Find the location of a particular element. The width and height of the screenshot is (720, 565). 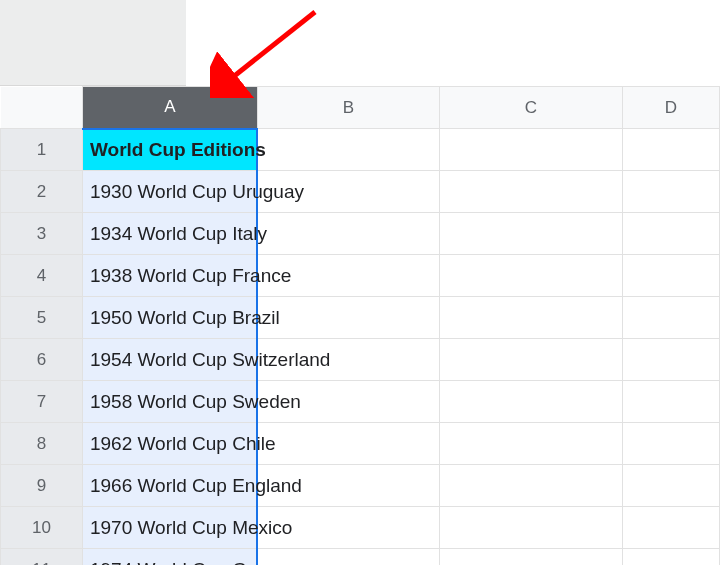

cell-b5 is located at coordinates (348, 318).